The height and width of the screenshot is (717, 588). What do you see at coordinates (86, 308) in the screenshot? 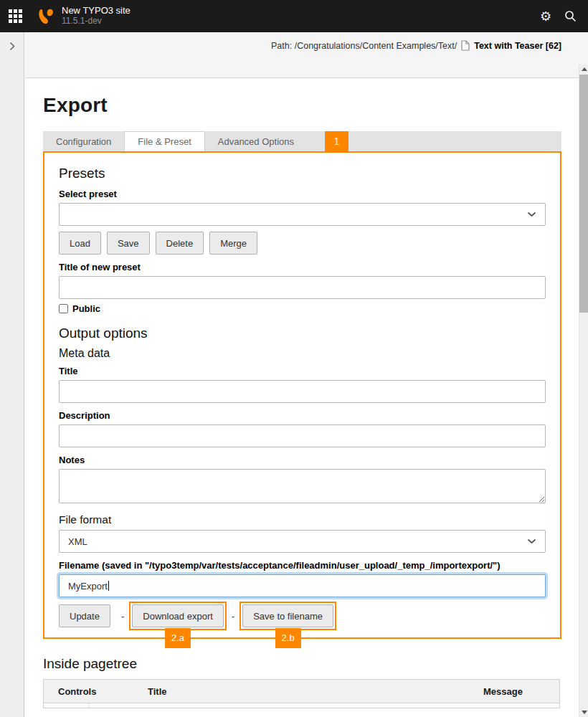
I see `public-checkbox-label: Public` at bounding box center [86, 308].